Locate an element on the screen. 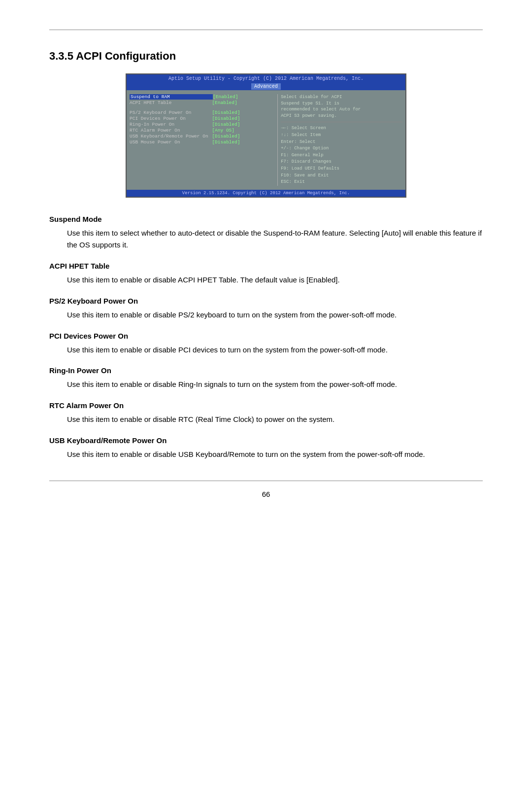 The height and width of the screenshot is (798, 532). heading-ring-in: Ring-In Power On is located at coordinates (266, 371).